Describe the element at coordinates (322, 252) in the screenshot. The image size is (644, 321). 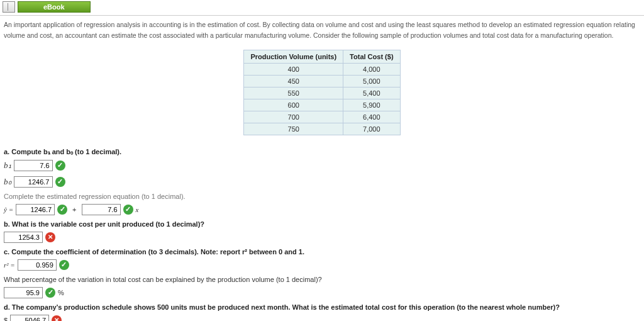
I see `question-c: c. Compute the coefficient of determinat…` at that location.